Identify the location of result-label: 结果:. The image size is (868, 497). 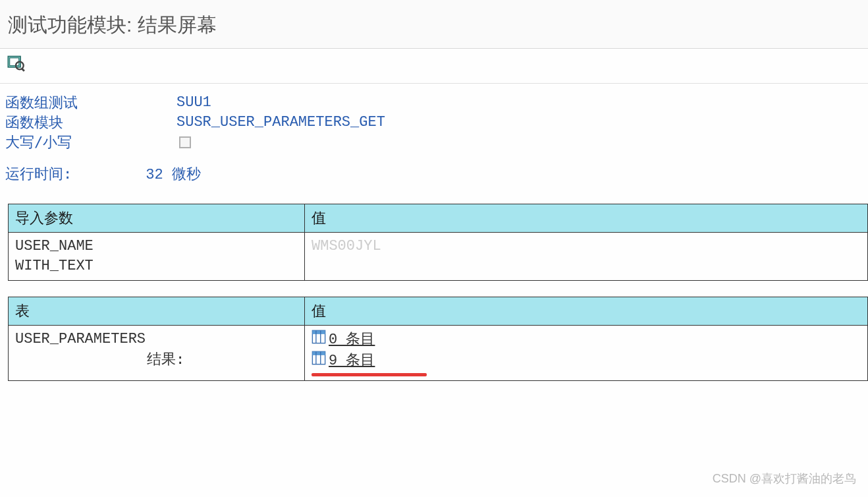
(100, 359).